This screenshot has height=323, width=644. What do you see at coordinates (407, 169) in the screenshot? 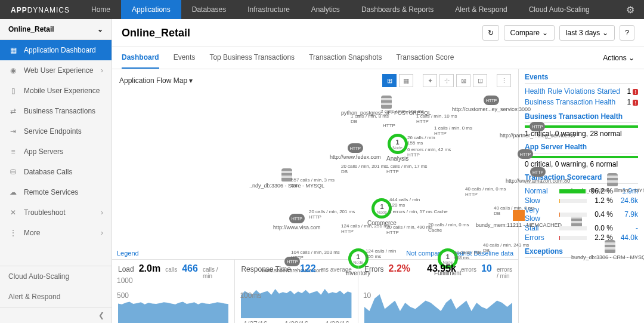
I see `flow-edge-label: 1 calls / min, 17 msHTTP` at bounding box center [407, 169].